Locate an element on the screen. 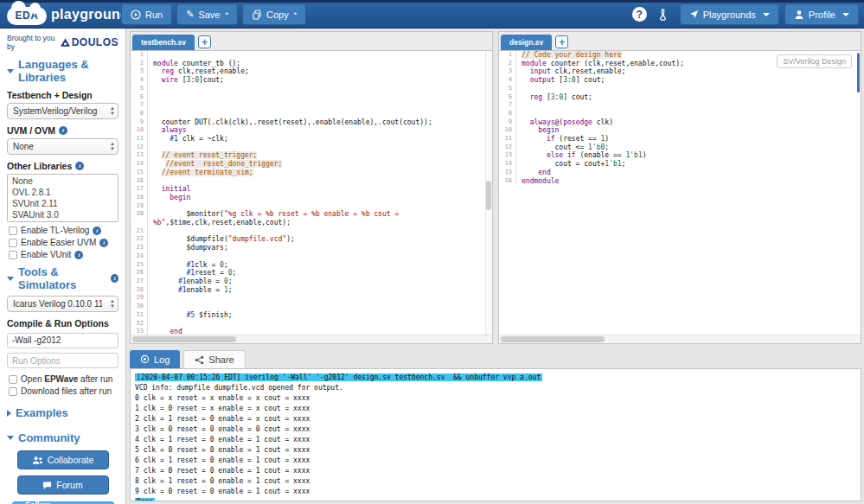 The image size is (864, 504). line-number: 14 is located at coordinates (139, 164).